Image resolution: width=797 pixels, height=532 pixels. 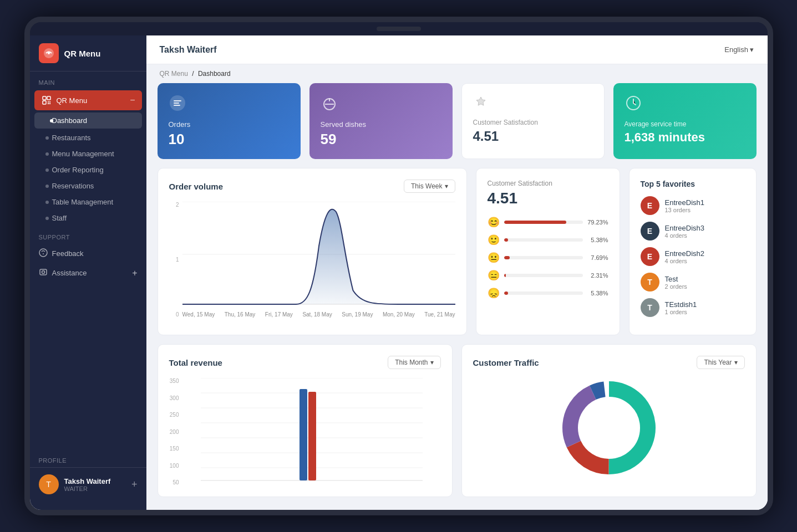 I want to click on order-volume-chart-area: 2 1 0, so click(x=312, y=259).